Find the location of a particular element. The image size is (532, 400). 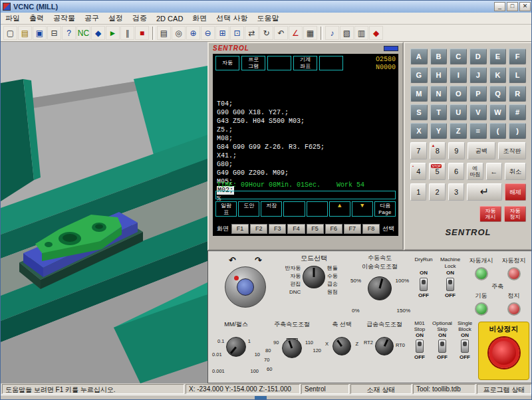

keypad-letter-key: S is located at coordinates (419, 112).